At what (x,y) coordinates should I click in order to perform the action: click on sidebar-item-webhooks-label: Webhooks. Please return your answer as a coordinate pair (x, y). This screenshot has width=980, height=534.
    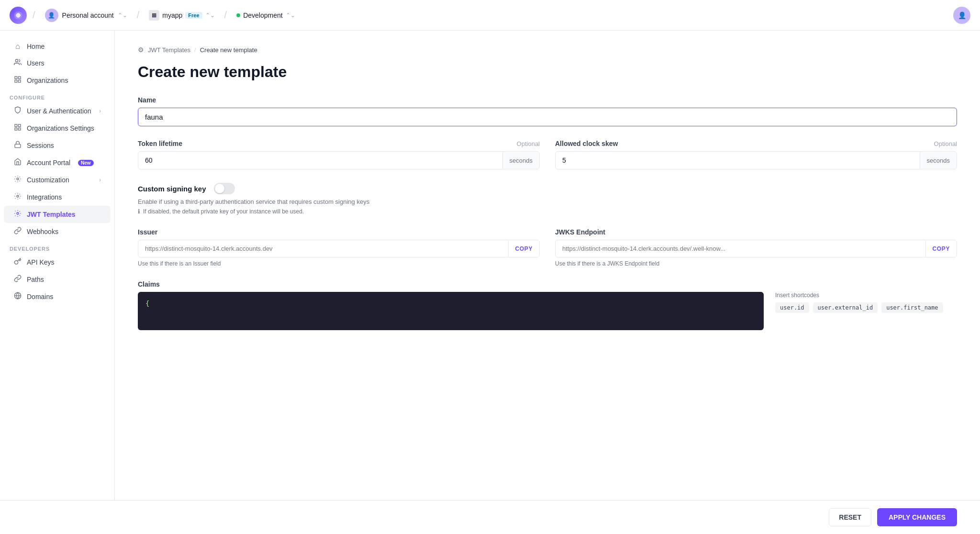
    Looking at the image, I should click on (43, 232).